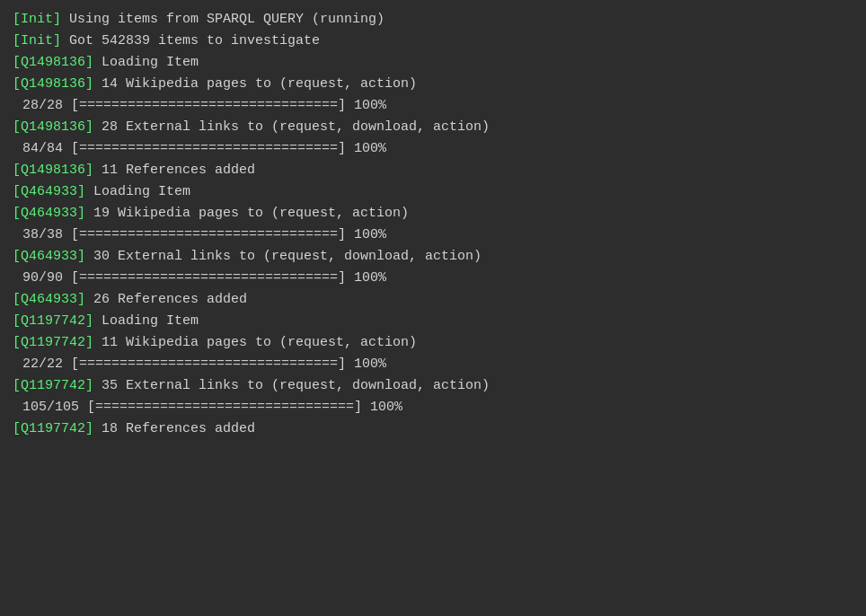  Describe the element at coordinates (433, 257) in the screenshot. I see `terminal-line: [Q464933] 30 External links to (request,…` at that location.